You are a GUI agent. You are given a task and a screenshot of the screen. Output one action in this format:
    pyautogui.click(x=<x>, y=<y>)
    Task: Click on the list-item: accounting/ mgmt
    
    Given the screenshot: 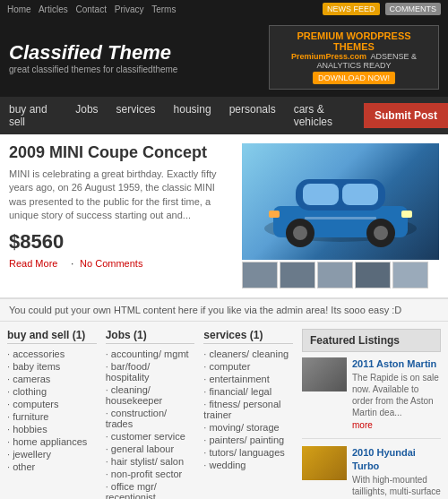 What is the action you would take?
    pyautogui.click(x=151, y=354)
    